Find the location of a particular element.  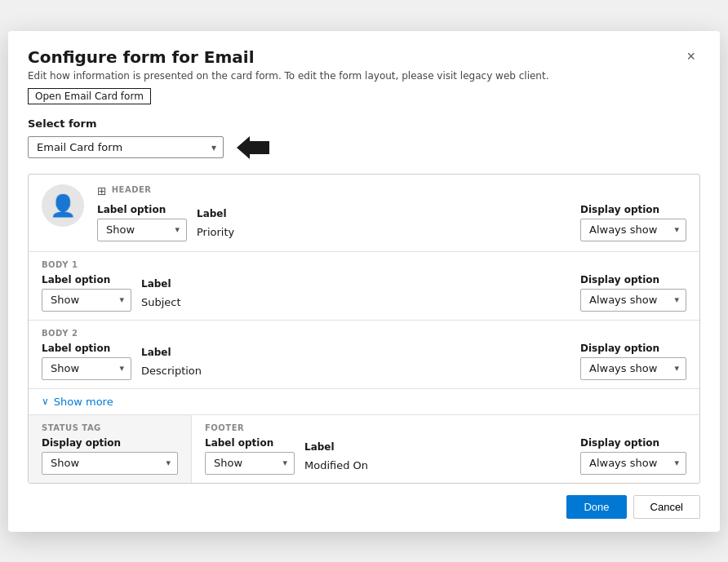

status-tag-display-group: Display option Show ▾ is located at coordinates (109, 456).